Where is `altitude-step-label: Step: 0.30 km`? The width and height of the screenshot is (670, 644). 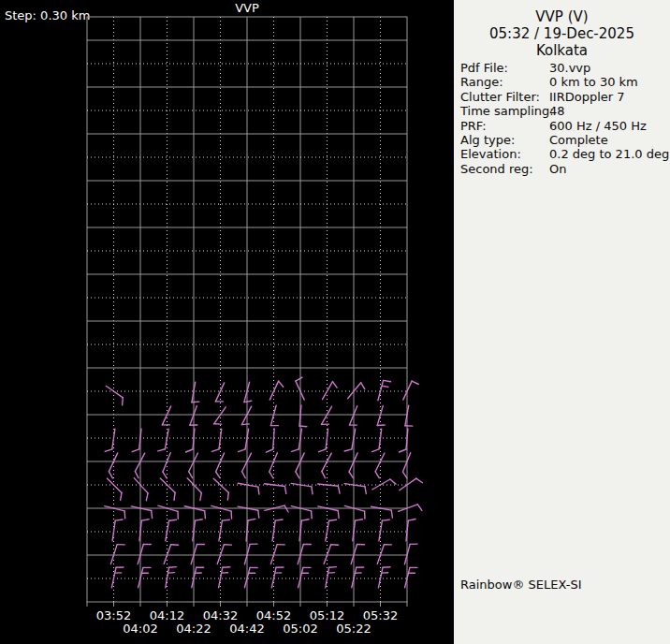
altitude-step-label: Step: 0.30 km is located at coordinates (47, 15).